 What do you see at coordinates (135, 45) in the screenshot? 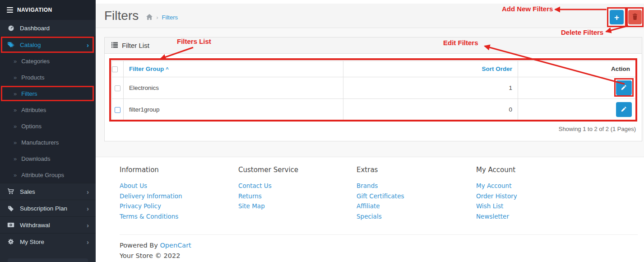
I see `panel-title: Filter List` at bounding box center [135, 45].